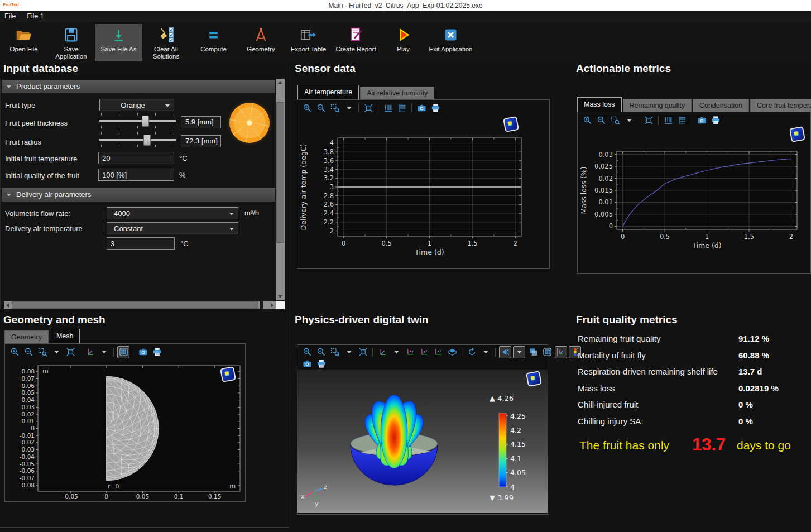 This screenshot has height=532, width=811. What do you see at coordinates (423, 364) in the screenshot?
I see `twin-toolbar-row2` at bounding box center [423, 364].